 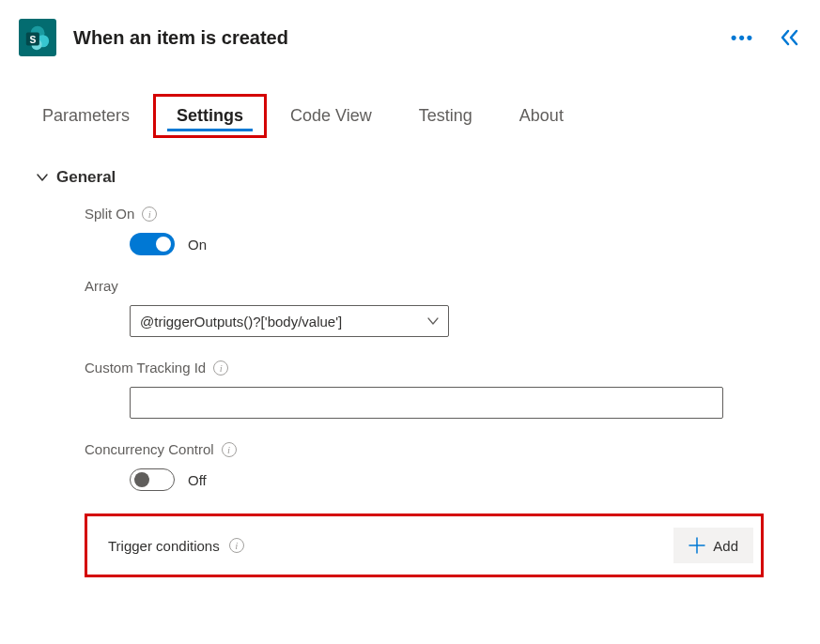 What do you see at coordinates (331, 116) in the screenshot?
I see `tab-code-view: Code View` at bounding box center [331, 116].